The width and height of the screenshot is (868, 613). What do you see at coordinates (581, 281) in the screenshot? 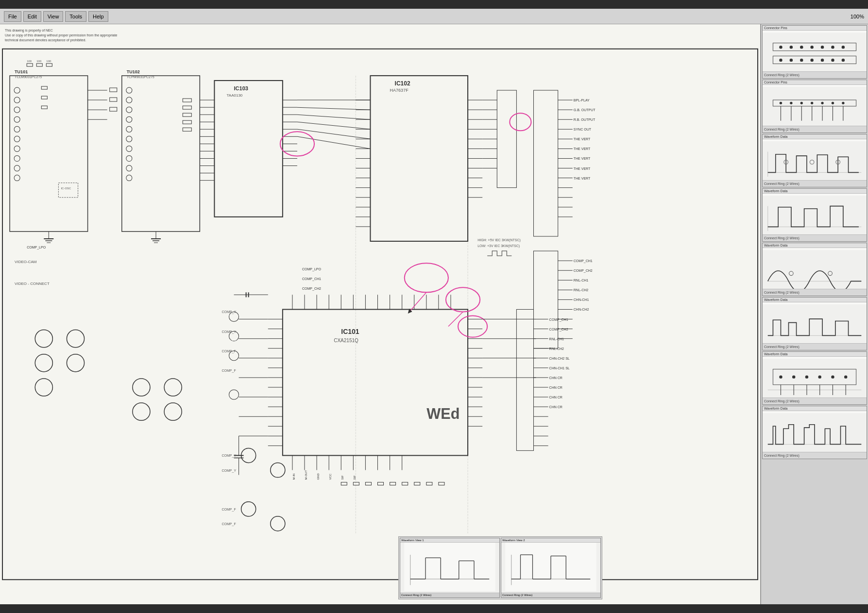
I see `svg-text: RNL-CH1` at bounding box center [581, 281].